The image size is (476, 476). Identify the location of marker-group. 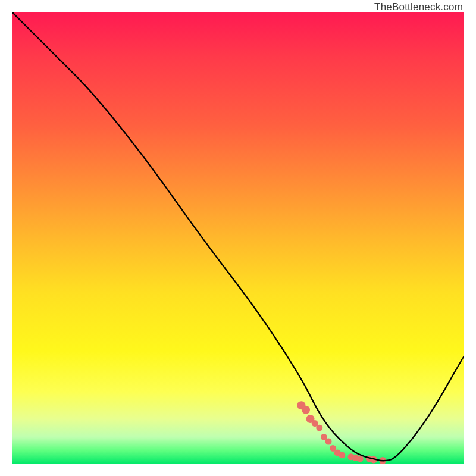
(342, 433).